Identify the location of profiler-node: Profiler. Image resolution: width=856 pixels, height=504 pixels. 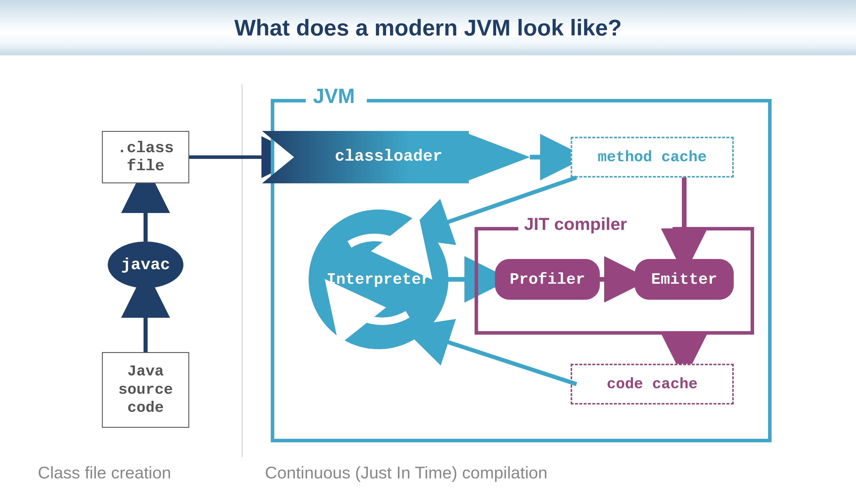
(547, 280).